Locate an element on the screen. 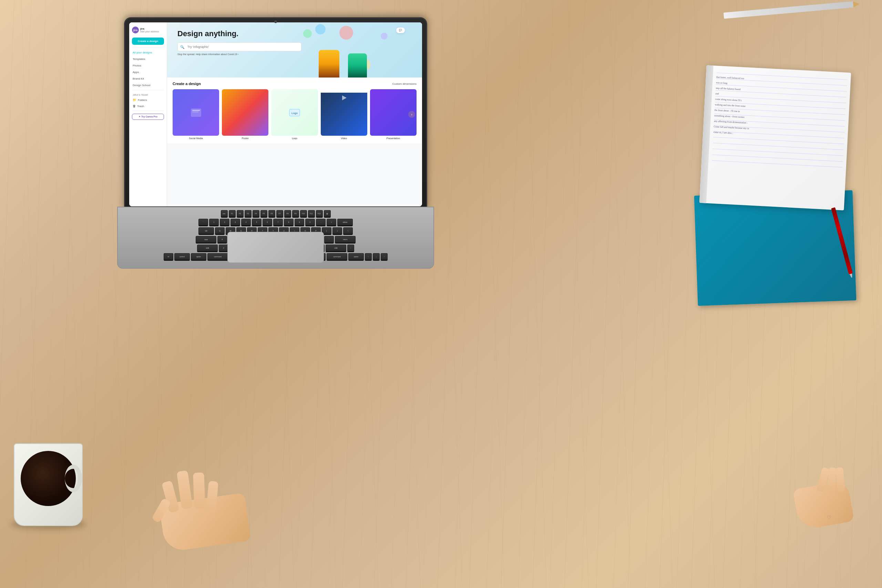 The height and width of the screenshot is (588, 882). notebook-handwriting: that home, well balanced rou was so long… is located at coordinates (779, 108).